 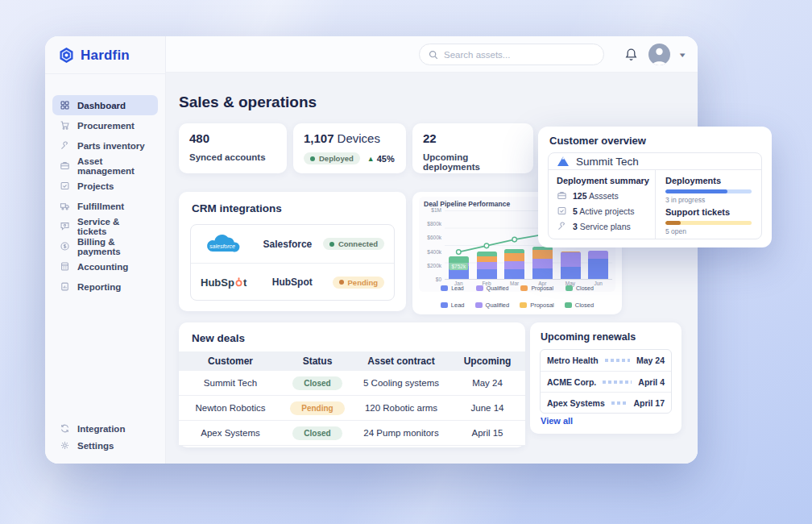 I want to click on summary-item: 125 Asssets, so click(x=606, y=195).